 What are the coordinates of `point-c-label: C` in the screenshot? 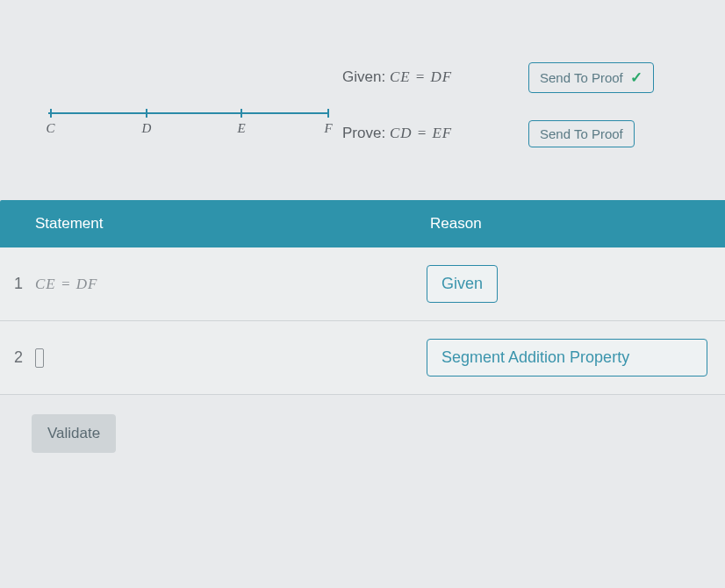 It's located at (51, 128).